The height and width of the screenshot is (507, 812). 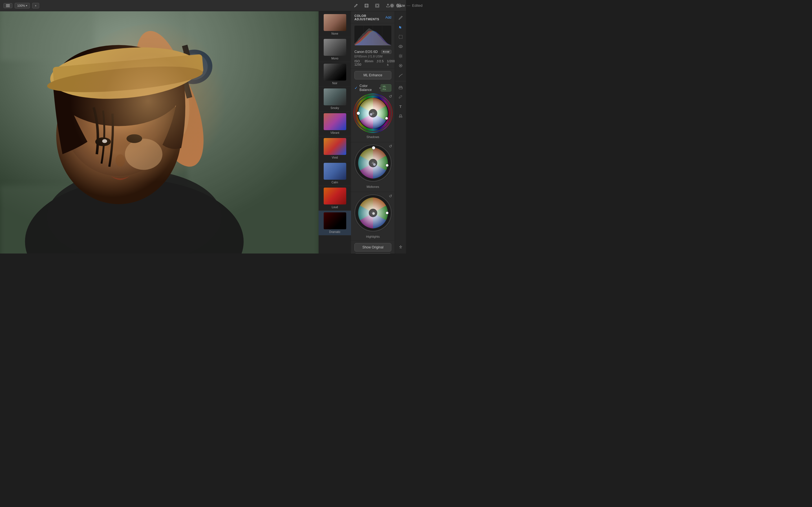 I want to click on color-balance-header: ✓ Color Balance ▾ ML Fix, so click(x=373, y=88).